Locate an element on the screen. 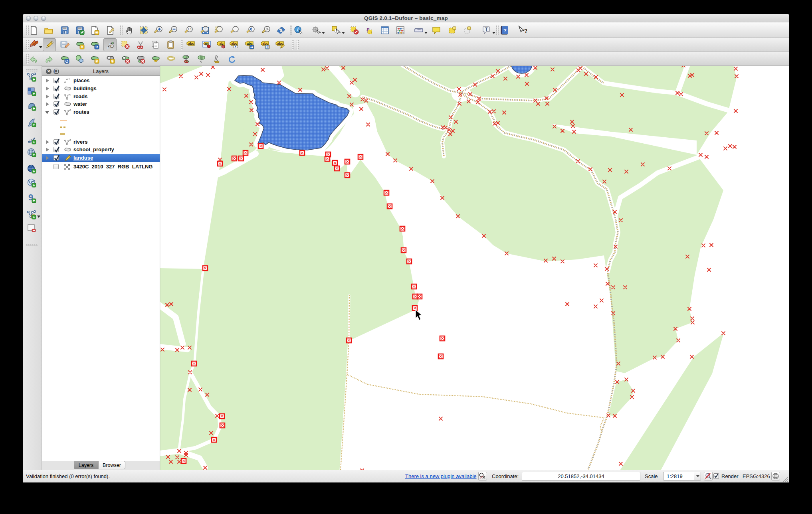 The width and height of the screenshot is (812, 514). svg-text: 1:1 is located at coordinates (190, 30).